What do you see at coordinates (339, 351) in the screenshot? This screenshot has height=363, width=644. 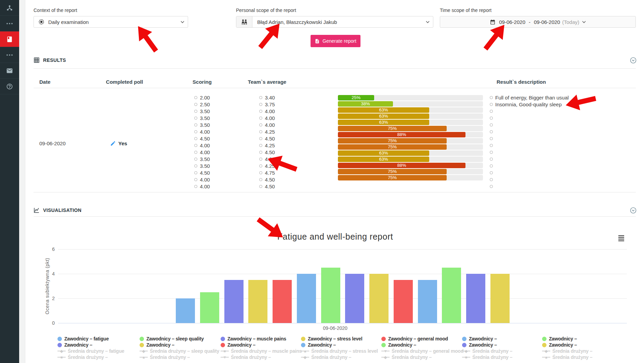 I see `legend-item: ▲Średnia drużyny – stress level` at bounding box center [339, 351].